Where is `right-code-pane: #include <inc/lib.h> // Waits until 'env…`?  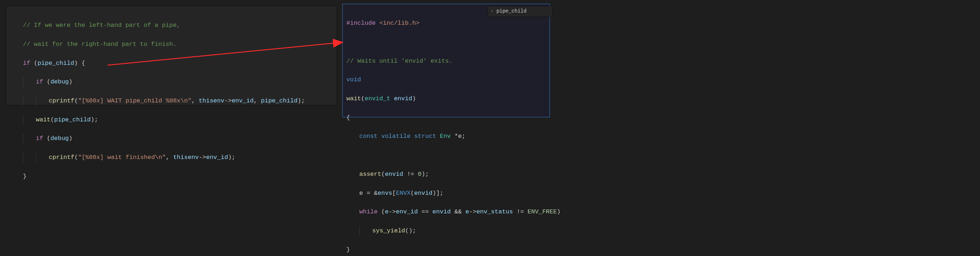
right-code-pane: #include <inc/lib.h> // Waits until 'env… is located at coordinates (446, 60).